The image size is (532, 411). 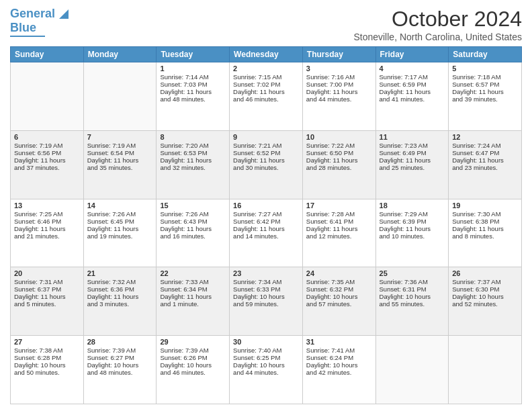 What do you see at coordinates (339, 214) in the screenshot?
I see `day-info-line: Sunrise: 7:28 AM` at bounding box center [339, 214].